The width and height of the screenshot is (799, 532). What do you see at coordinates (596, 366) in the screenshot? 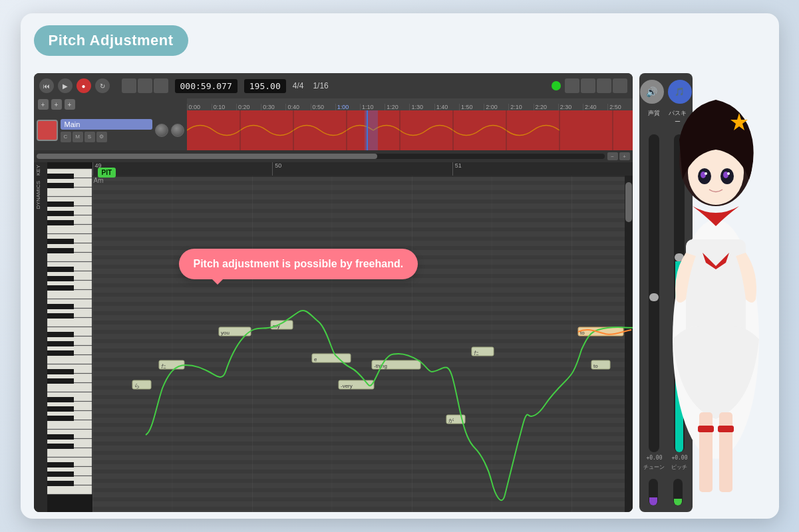
I see `svg-text: to` at bounding box center [596, 366].